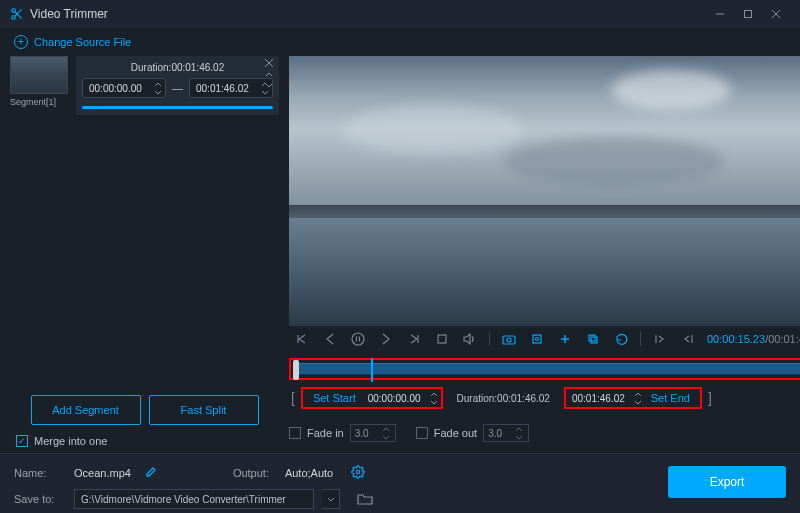  What do you see at coordinates (293, 398) in the screenshot?
I see `bracket-open-icon: [` at bounding box center [293, 398].